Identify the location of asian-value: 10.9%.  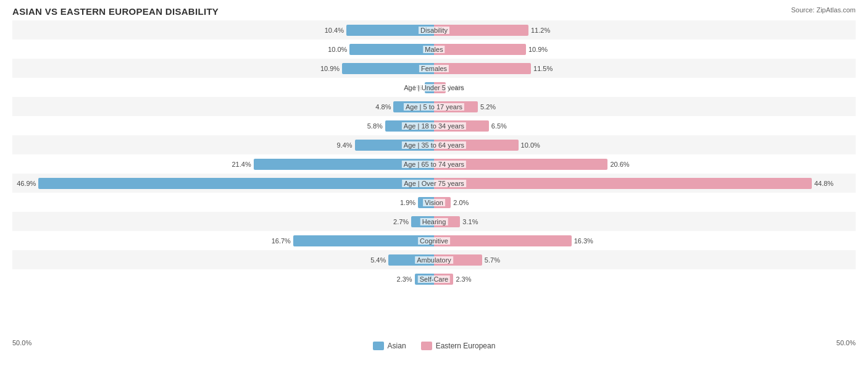
(330, 69).